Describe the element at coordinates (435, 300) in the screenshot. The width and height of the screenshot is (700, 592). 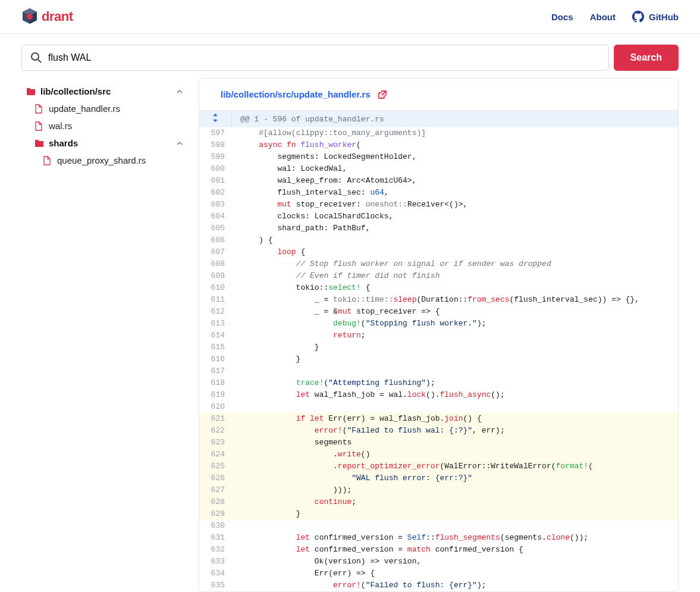
I see `code-text: _ = tokio::time::sleep(Duration::from_se…` at that location.